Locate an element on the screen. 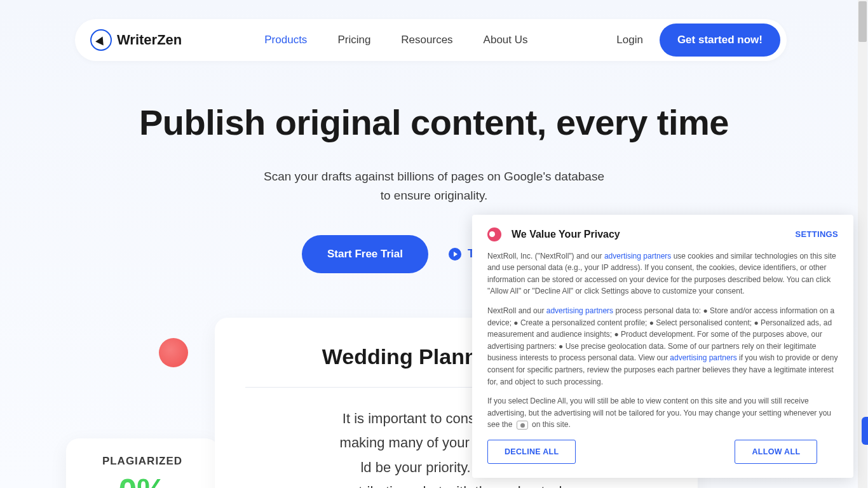  cookie-title: We Value Your Privacy is located at coordinates (648, 234).